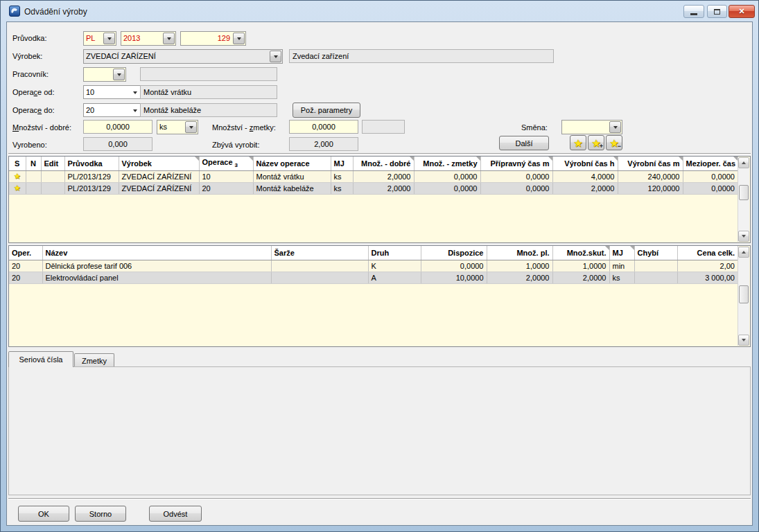 The width and height of the screenshot is (759, 532). I want to click on star-button: ★, so click(578, 143).